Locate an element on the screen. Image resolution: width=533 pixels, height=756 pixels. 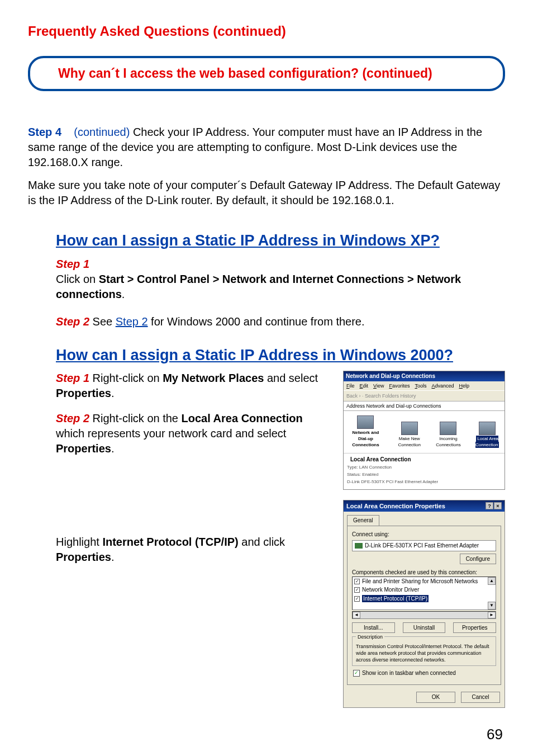
adapter-name: D-Link DFE-530TX PCI Fast Ethernet Adapt… is located at coordinates (422, 546).